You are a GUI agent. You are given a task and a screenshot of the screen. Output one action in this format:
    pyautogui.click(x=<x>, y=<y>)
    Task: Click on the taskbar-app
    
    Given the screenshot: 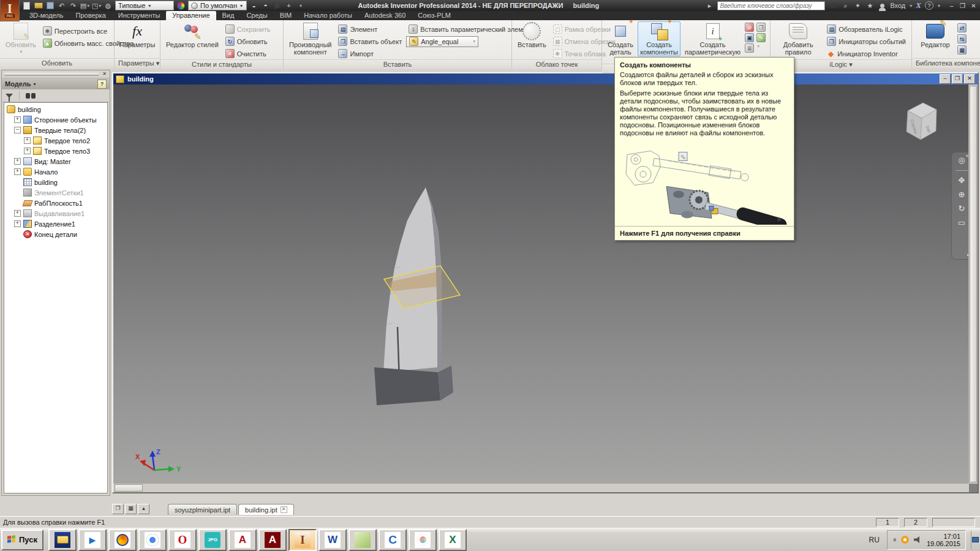 What is the action you would take?
    pyautogui.click(x=62, y=540)
    